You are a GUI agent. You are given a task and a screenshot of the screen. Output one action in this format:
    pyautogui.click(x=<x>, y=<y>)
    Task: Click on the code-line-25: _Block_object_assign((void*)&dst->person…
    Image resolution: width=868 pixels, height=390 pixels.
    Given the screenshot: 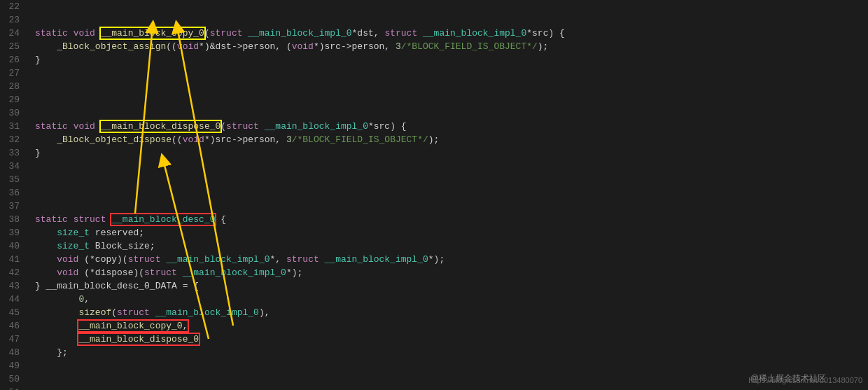 What is the action you would take?
    pyautogui.click(x=451, y=46)
    